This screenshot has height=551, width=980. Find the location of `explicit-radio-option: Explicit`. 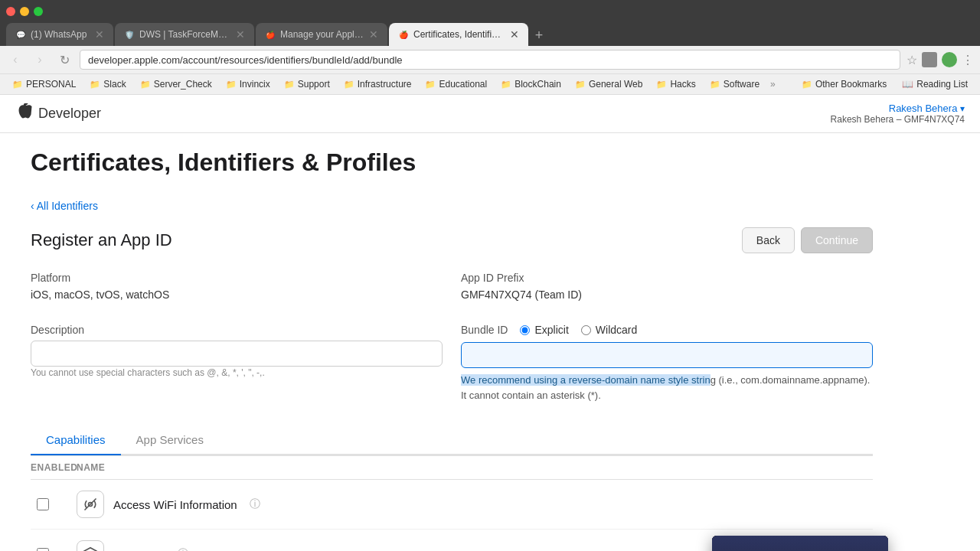

explicit-radio-option: Explicit is located at coordinates (544, 330).